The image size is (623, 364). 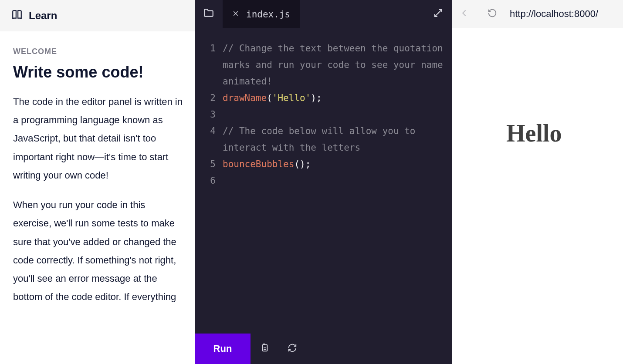 I want to click on learn-header-title: Learn, so click(x=43, y=16).